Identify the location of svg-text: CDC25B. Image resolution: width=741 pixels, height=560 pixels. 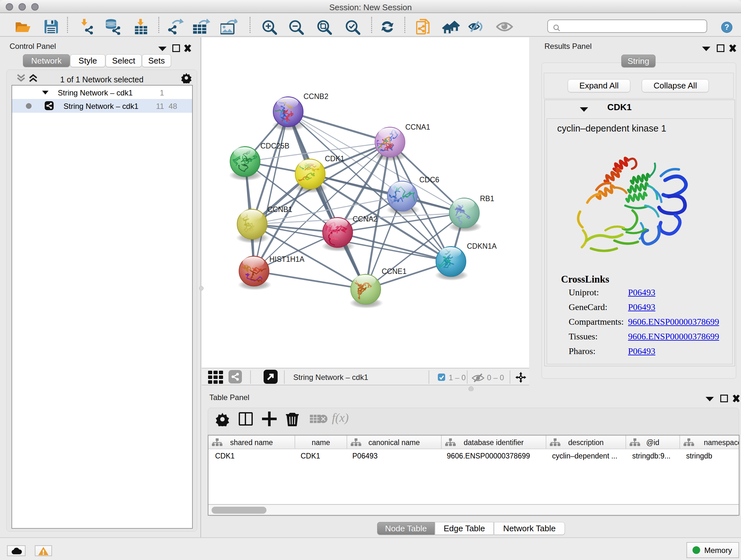
(275, 146).